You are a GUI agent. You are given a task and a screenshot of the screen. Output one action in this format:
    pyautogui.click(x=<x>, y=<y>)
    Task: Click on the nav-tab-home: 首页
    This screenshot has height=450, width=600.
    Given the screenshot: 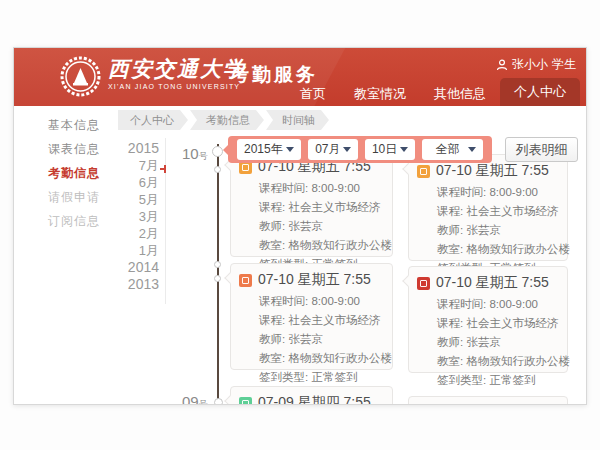 What is the action you would take?
    pyautogui.click(x=313, y=94)
    